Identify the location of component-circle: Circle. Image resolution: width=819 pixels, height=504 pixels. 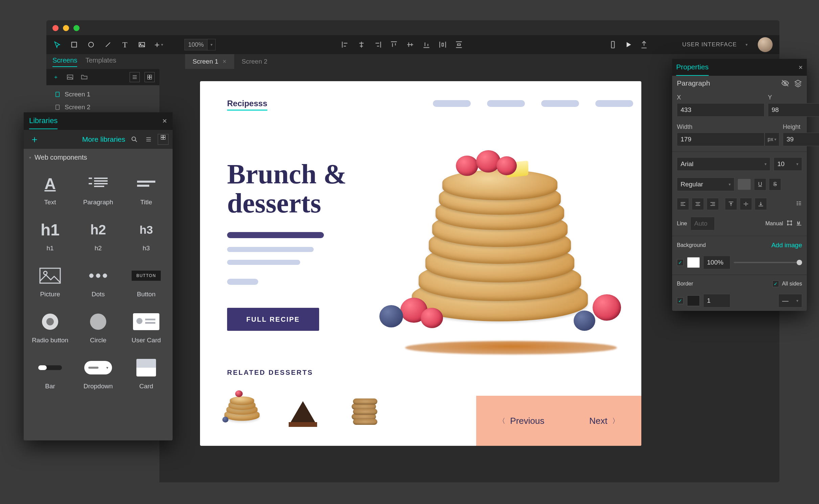
(98, 327).